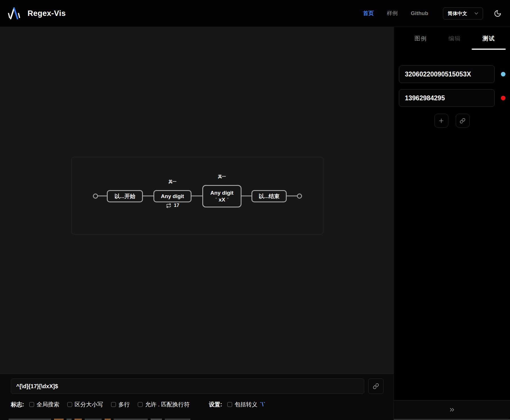  What do you see at coordinates (14, 13) in the screenshot?
I see `regex-vis-logo-icon` at bounding box center [14, 13].